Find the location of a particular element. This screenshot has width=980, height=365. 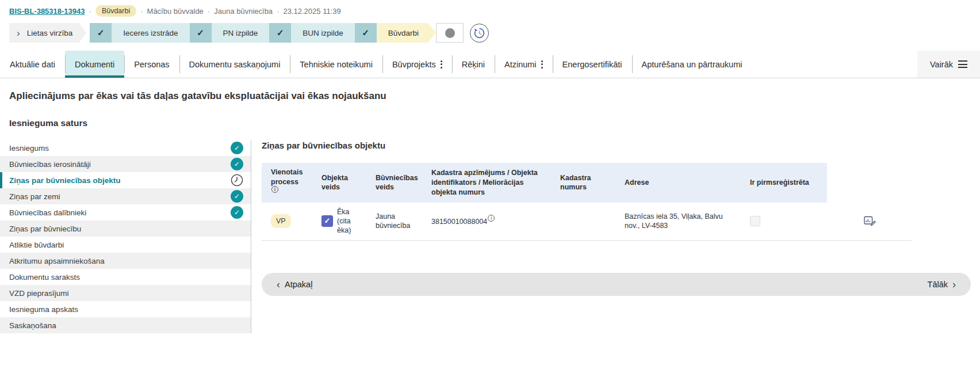

footer-navigation-bar: Atpakaļ Tālāk is located at coordinates (617, 284).